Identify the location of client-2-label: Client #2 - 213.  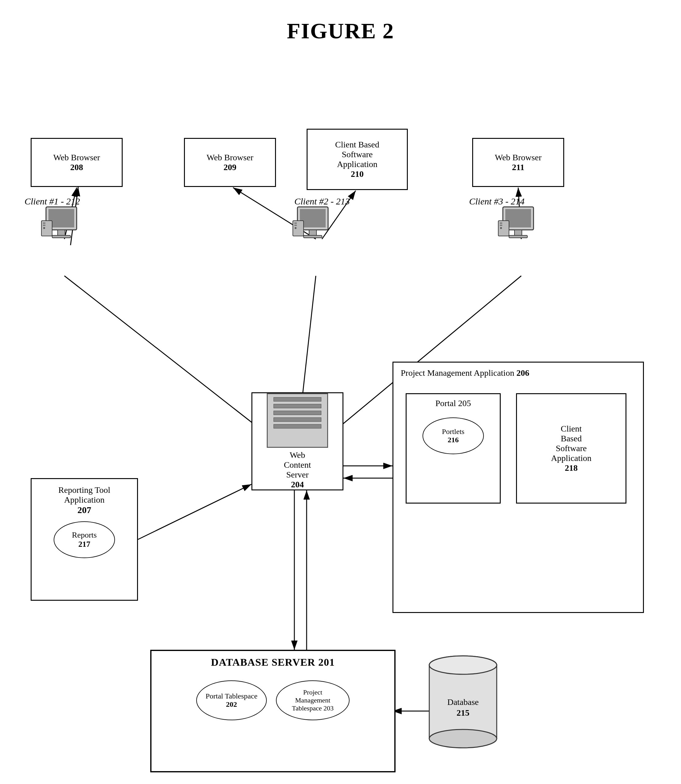
(322, 201).